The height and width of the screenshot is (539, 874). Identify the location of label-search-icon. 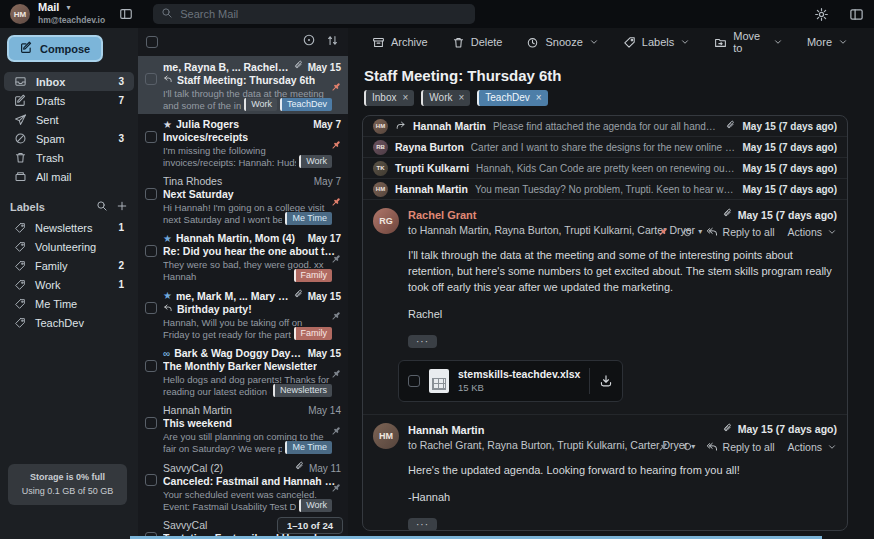
(102, 207).